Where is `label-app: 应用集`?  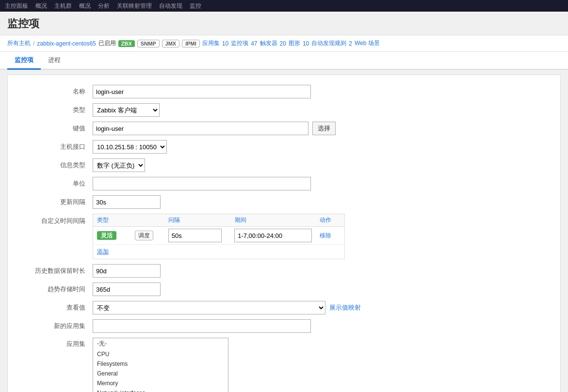
label-app: 应用集 is located at coordinates (54, 343).